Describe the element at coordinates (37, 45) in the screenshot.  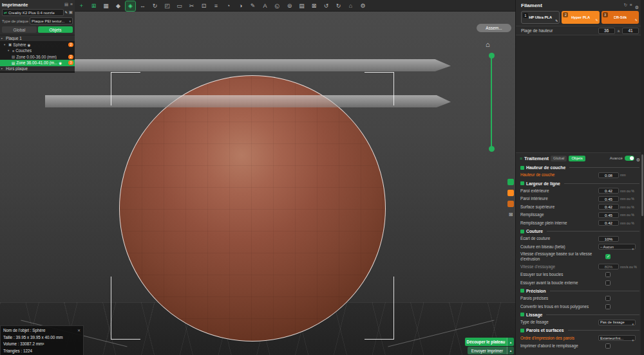
I see `tree-row-object: ▾ ▣ Sphère 2` at that location.